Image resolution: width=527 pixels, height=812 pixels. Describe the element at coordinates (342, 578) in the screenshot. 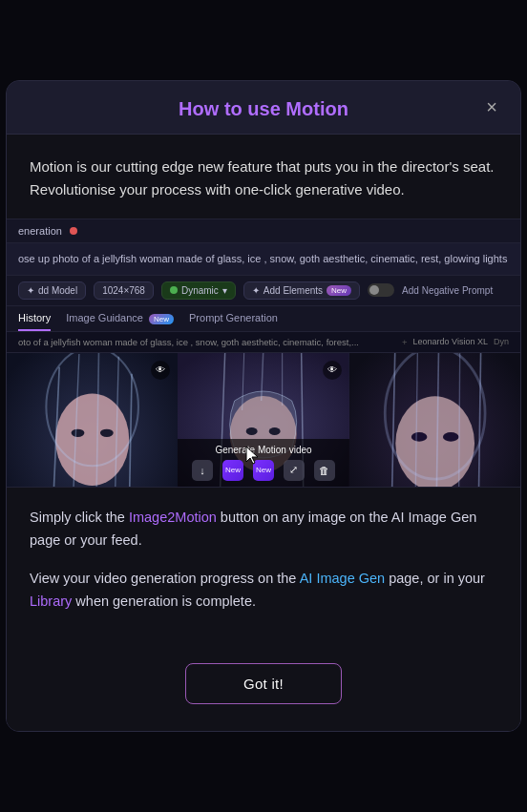

I see `ai-image-gen-link: AI Image Gen` at that location.